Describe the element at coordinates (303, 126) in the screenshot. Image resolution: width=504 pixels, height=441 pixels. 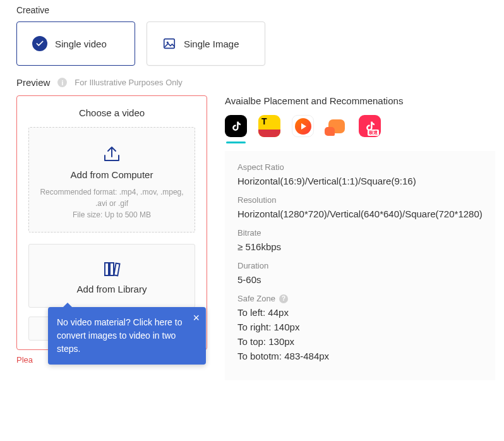
I see `placement-icon-vigo` at that location.